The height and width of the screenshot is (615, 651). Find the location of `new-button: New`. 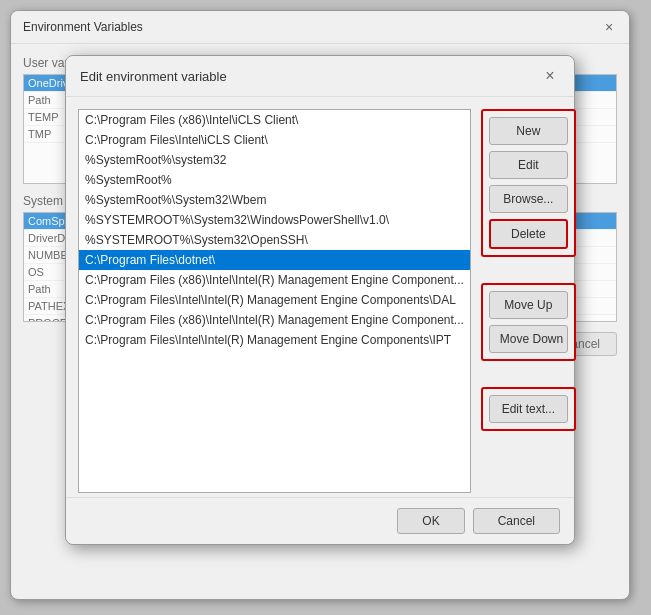

new-button: New is located at coordinates (528, 131).